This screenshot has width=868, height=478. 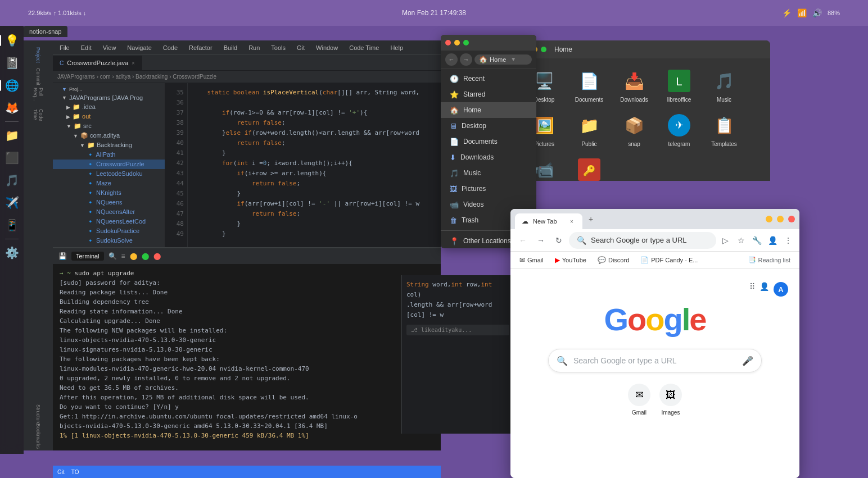 What do you see at coordinates (549, 221) in the screenshot?
I see `chrome-new-tab: ☁ New Tab ×` at bounding box center [549, 221].